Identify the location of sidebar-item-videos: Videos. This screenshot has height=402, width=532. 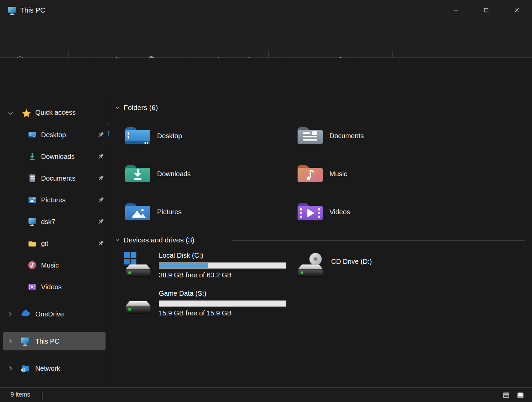
(54, 287).